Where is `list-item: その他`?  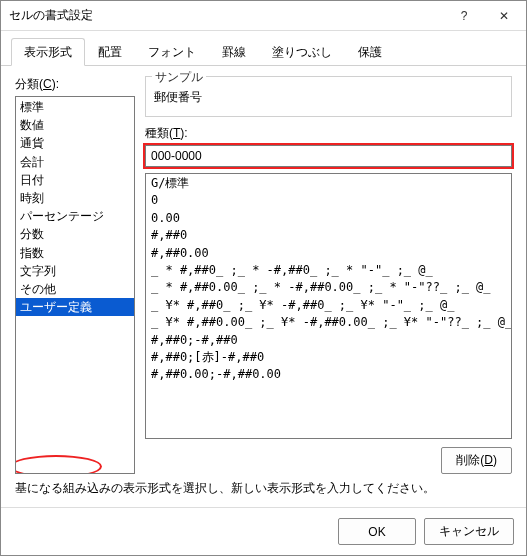
list-item: その他 is located at coordinates (75, 289).